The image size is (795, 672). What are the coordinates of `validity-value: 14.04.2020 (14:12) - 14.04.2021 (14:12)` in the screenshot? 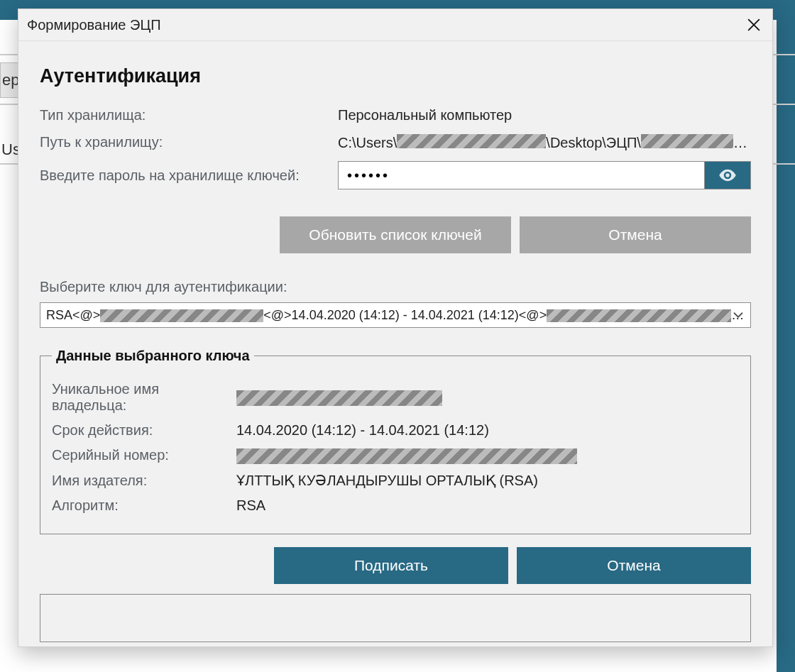 It's located at (363, 430).